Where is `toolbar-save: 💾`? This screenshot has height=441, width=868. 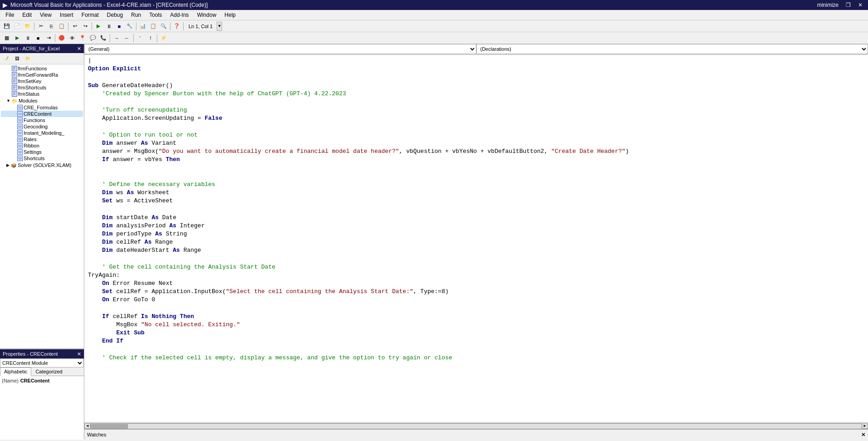
toolbar-save: 💾 is located at coordinates (7, 26).